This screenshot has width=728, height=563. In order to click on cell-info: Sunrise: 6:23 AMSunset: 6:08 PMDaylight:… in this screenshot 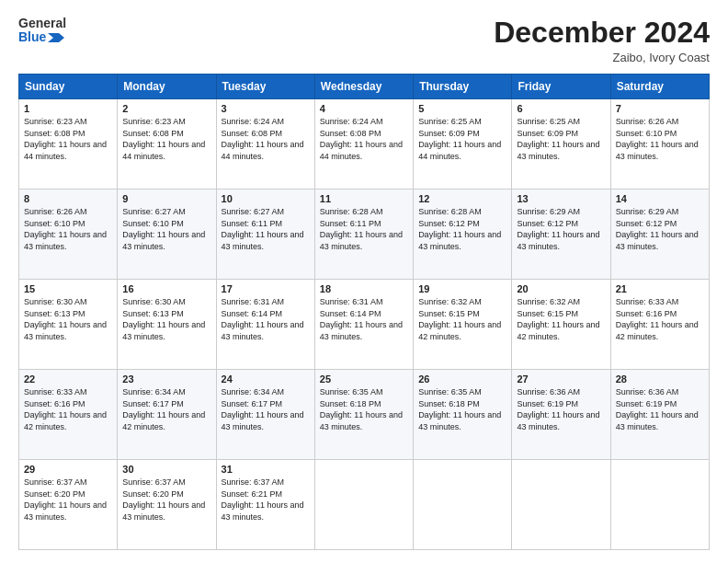, I will do `click(65, 139)`.